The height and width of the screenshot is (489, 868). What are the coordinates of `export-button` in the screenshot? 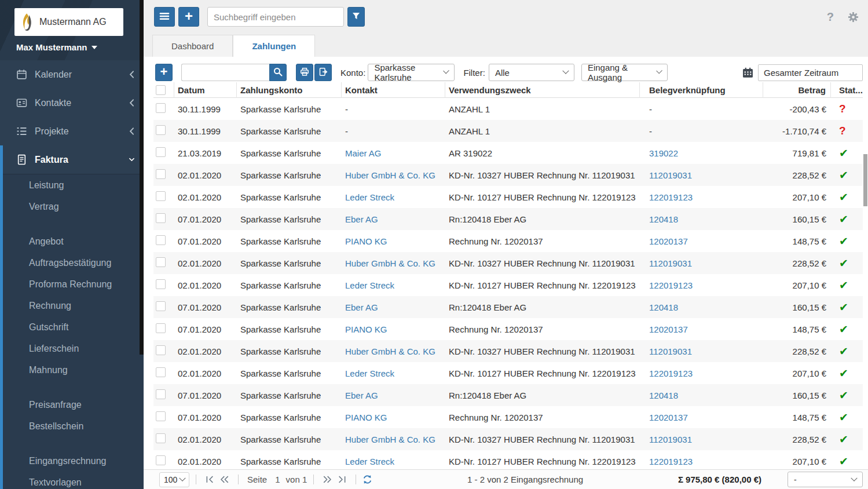 It's located at (323, 72).